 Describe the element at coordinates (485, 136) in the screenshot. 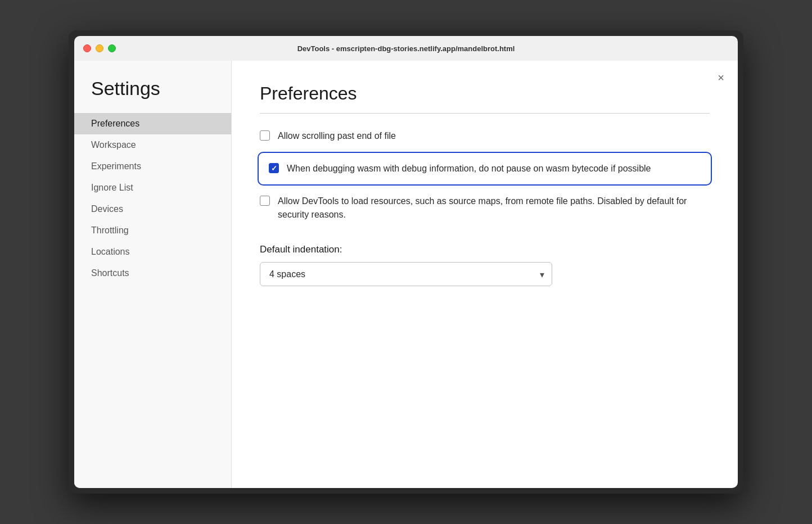

I see `setting-scroll-past-end: Allow scrolling past end of file` at that location.